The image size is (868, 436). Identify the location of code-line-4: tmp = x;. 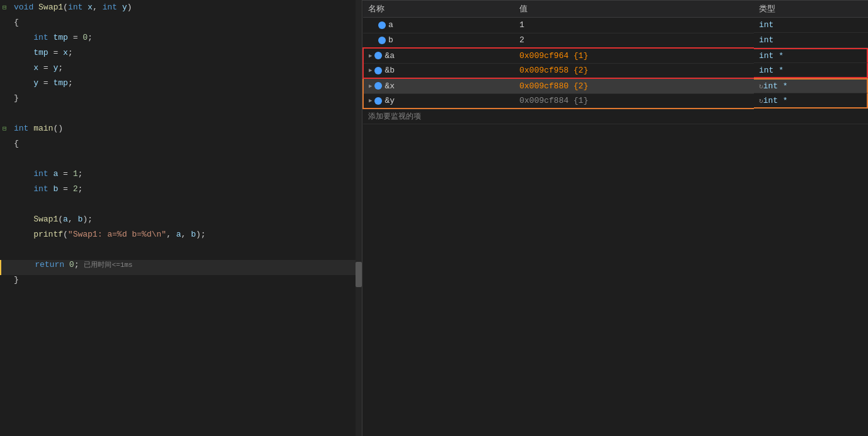
(181, 56).